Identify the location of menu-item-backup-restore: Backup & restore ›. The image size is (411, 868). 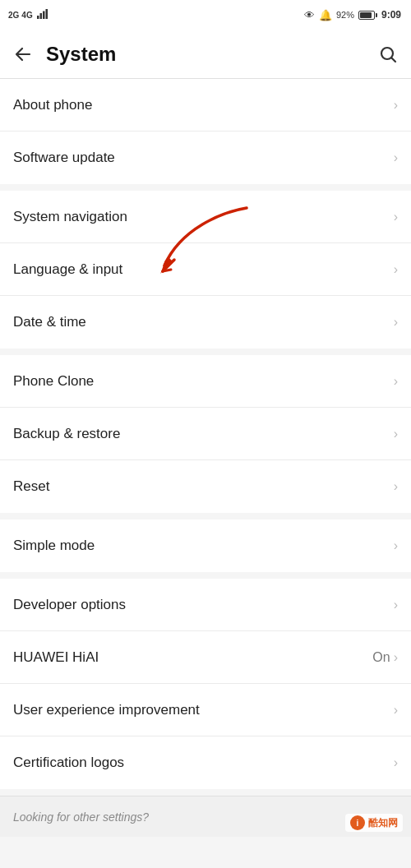
(206, 434).